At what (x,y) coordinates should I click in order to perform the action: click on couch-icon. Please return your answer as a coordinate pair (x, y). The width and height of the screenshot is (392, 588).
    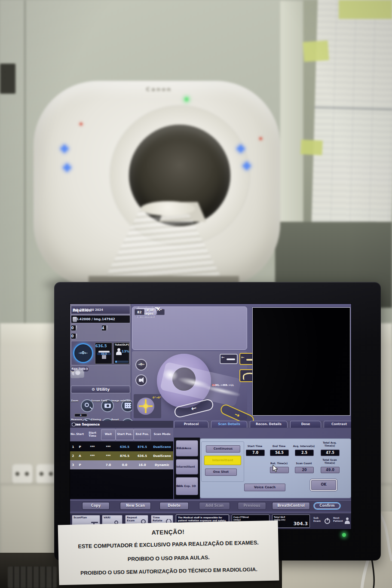
    Looking at the image, I should click on (104, 355).